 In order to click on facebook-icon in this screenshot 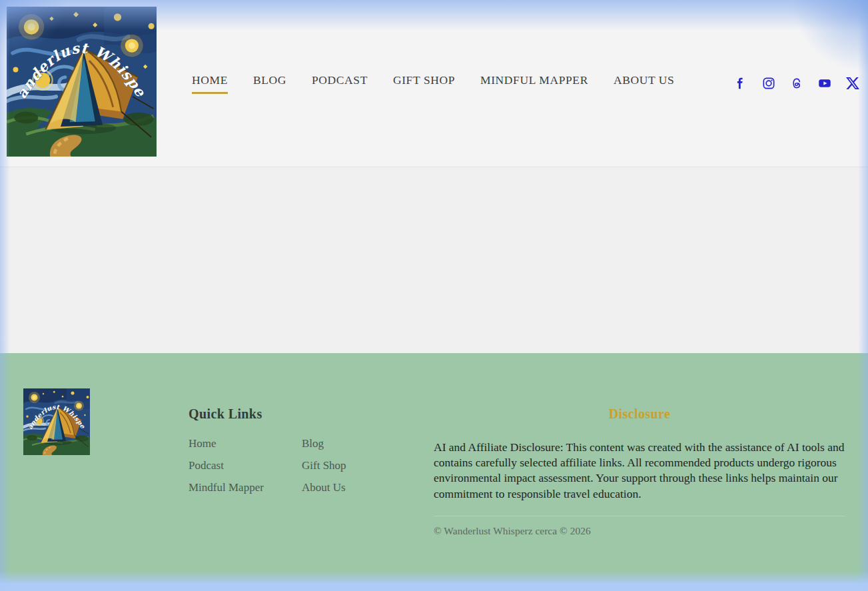, I will do `click(741, 83)`.